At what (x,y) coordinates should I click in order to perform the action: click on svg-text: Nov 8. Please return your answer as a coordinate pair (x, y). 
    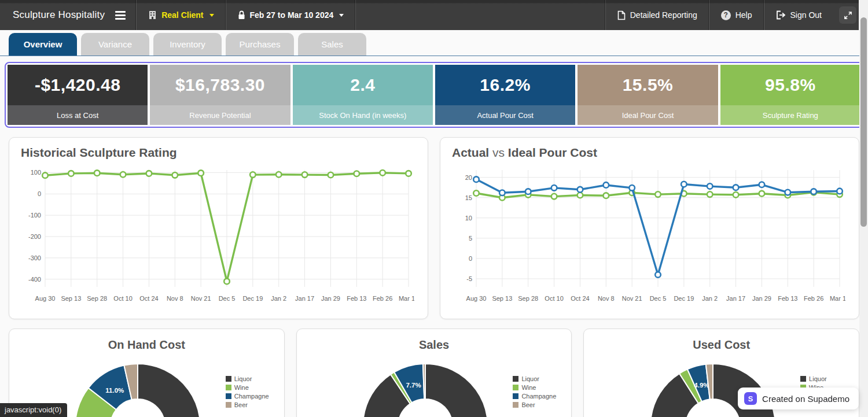
    Looking at the image, I should click on (175, 298).